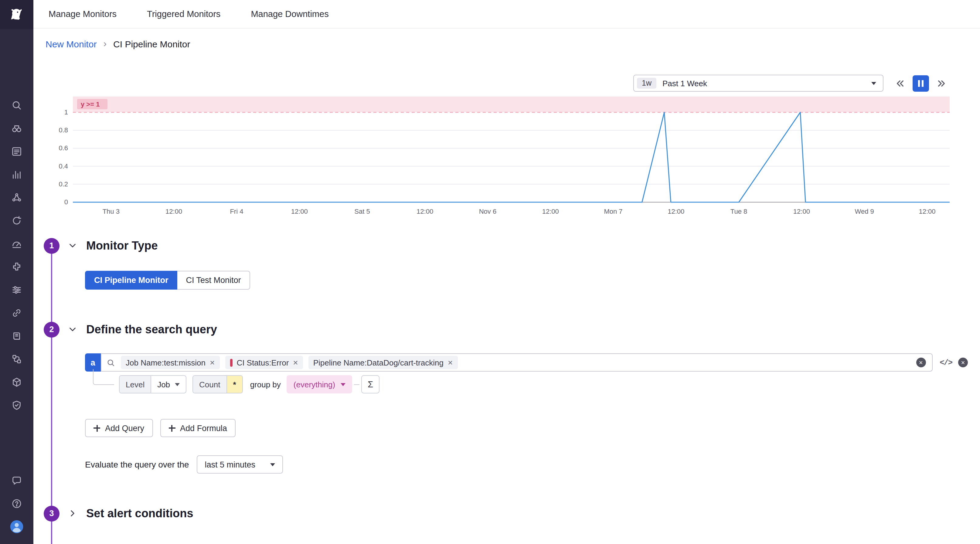  What do you see at coordinates (527, 428) in the screenshot?
I see `query-actions: Add Query Add Formula` at bounding box center [527, 428].